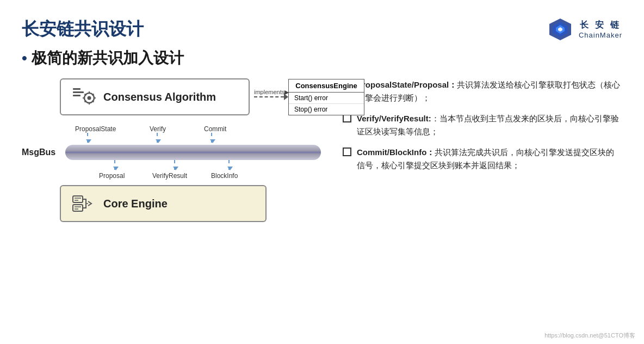 The height and width of the screenshot is (344, 644). Describe the element at coordinates (482, 129) in the screenshot. I see `right-panel: ProposalState/Proposal：共识算法发送给核心引擎获取打包状态…` at that location.